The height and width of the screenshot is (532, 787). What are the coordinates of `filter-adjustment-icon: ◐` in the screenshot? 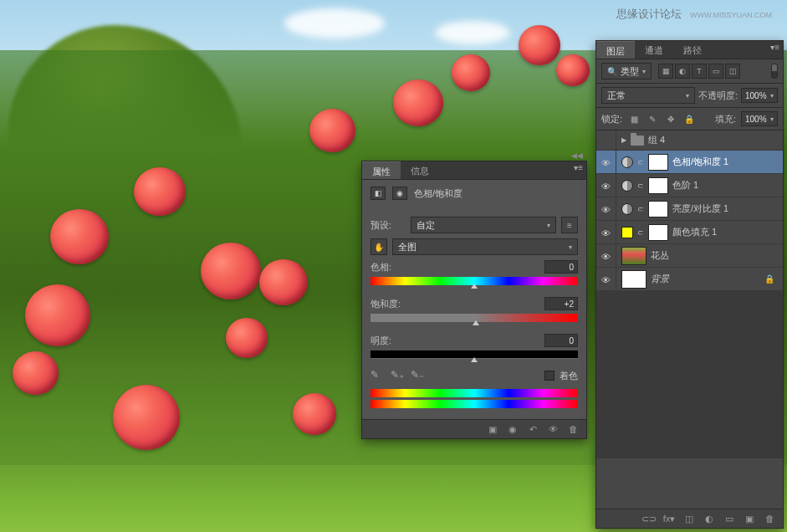 It's located at (682, 71).